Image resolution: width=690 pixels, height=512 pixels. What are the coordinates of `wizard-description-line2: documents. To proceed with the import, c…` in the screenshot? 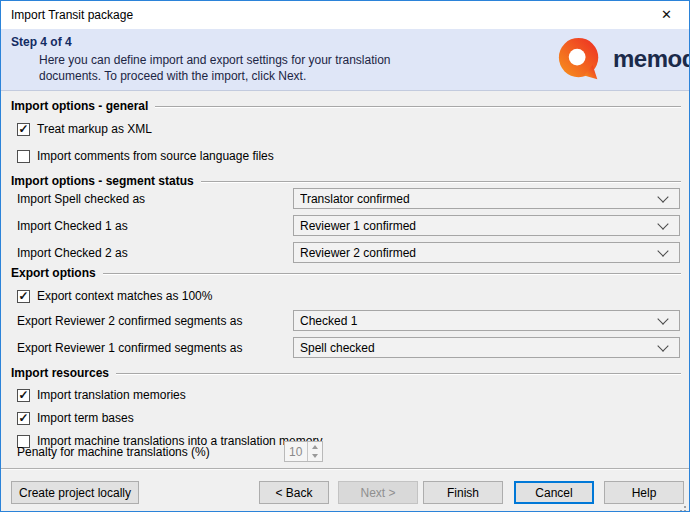 It's located at (215, 76).